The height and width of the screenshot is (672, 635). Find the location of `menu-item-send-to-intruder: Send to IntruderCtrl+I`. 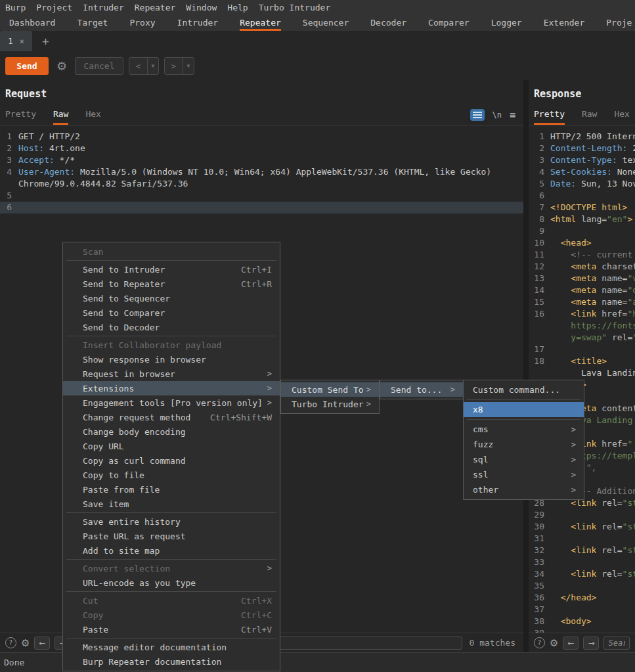

menu-item-send-to-intruder: Send to IntruderCtrl+I is located at coordinates (171, 269).